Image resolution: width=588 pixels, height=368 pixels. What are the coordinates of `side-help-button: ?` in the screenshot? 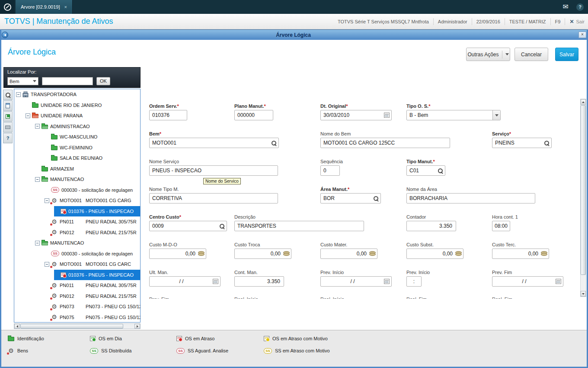 It's located at (8, 138).